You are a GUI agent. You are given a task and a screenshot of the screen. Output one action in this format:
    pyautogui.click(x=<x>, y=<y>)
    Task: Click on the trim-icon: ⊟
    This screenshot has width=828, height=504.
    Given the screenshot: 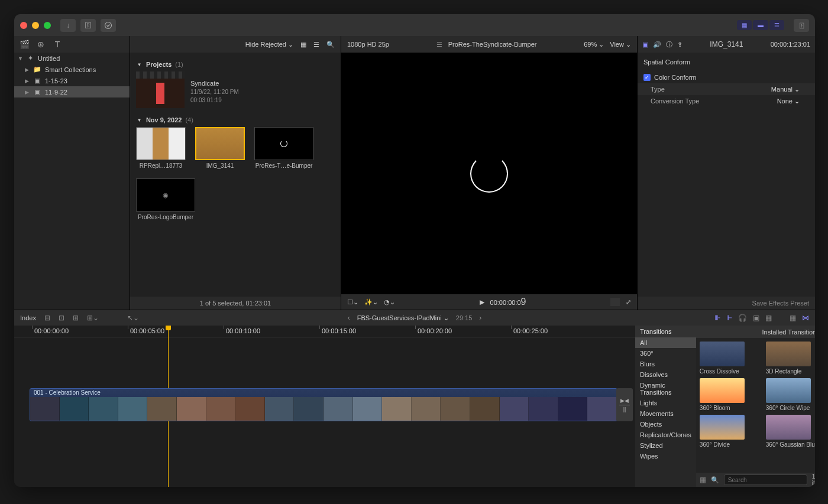 What is the action you would take?
    pyautogui.click(x=47, y=318)
    